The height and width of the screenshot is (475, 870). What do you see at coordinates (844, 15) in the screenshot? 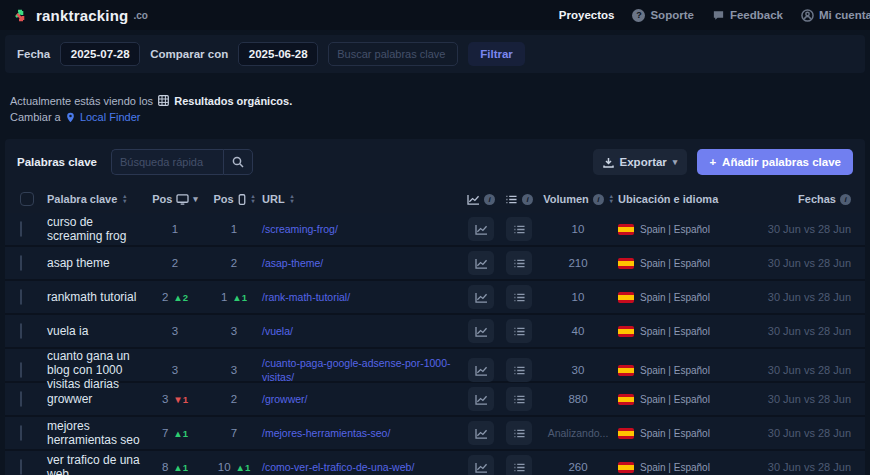
I see `nav-cuenta-label: Mi cuenta` at bounding box center [844, 15].